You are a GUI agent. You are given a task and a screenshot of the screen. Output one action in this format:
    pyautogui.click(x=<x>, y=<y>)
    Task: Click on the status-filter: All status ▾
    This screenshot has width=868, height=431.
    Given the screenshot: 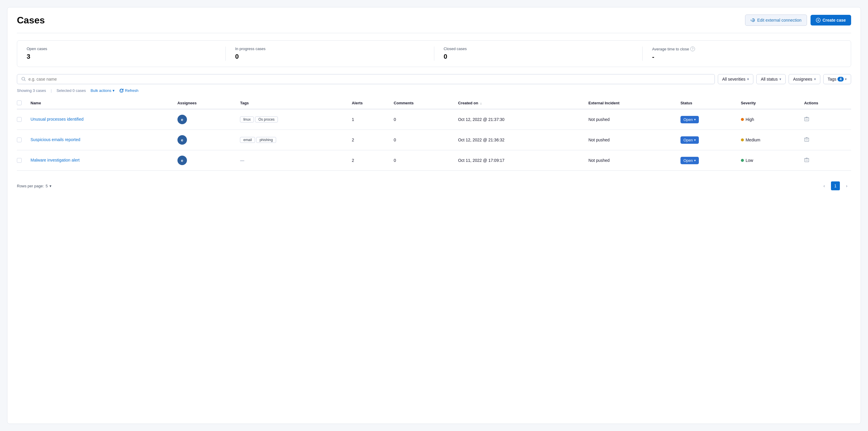 What is the action you would take?
    pyautogui.click(x=771, y=79)
    